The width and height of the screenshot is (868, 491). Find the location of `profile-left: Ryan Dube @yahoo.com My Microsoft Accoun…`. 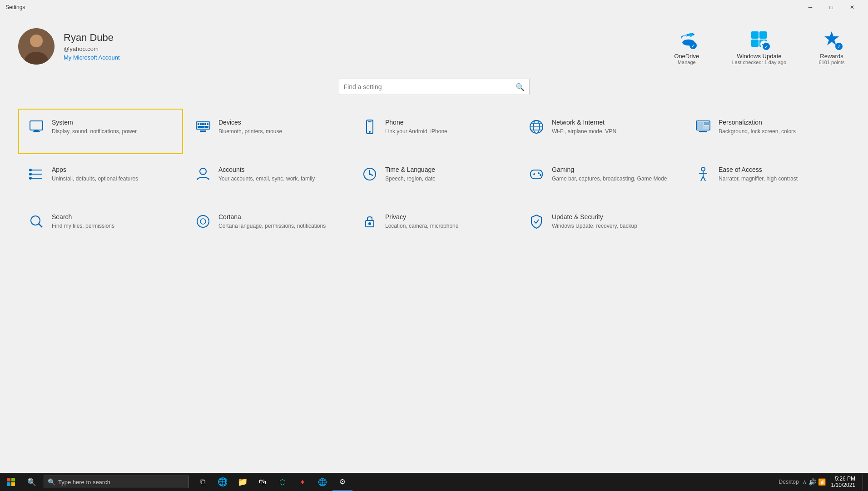

profile-left: Ryan Dube @yahoo.com My Microsoft Accoun… is located at coordinates (69, 46).